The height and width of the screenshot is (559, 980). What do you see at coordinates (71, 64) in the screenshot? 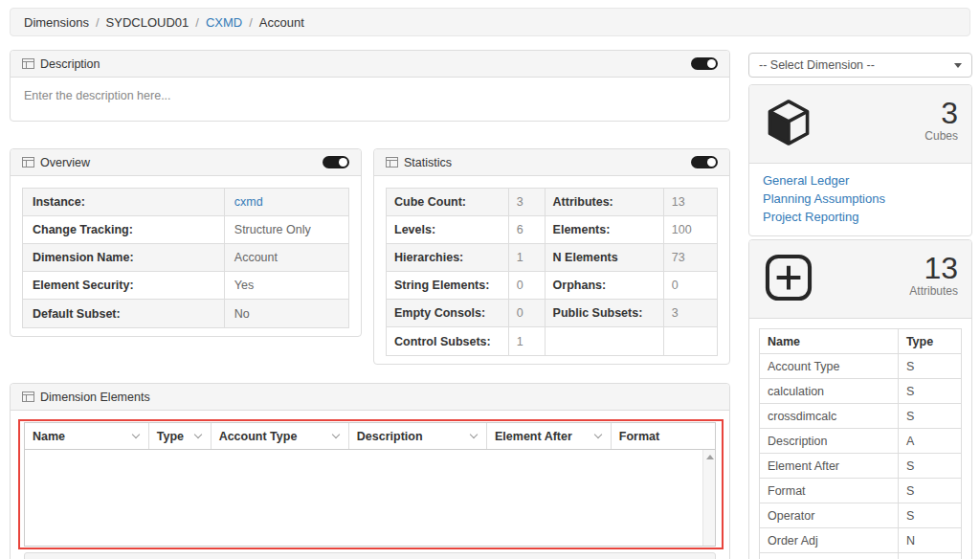
I see `description-panel-title: Description` at bounding box center [71, 64].